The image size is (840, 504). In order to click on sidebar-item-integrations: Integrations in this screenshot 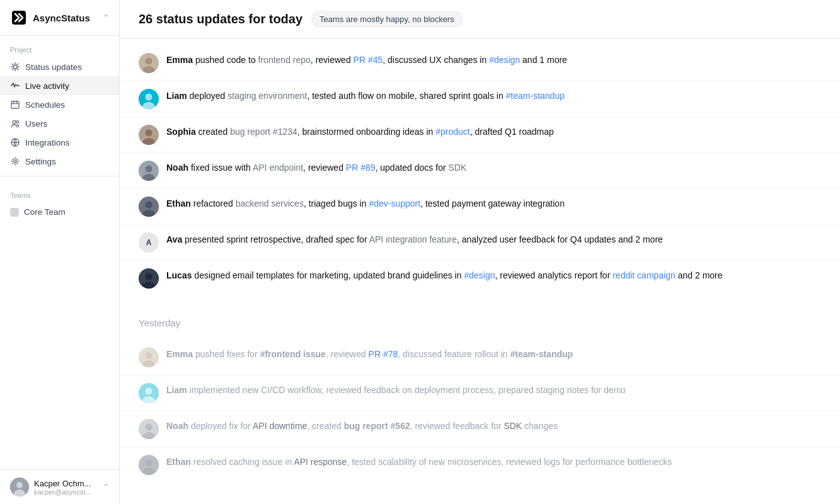, I will do `click(59, 142)`.